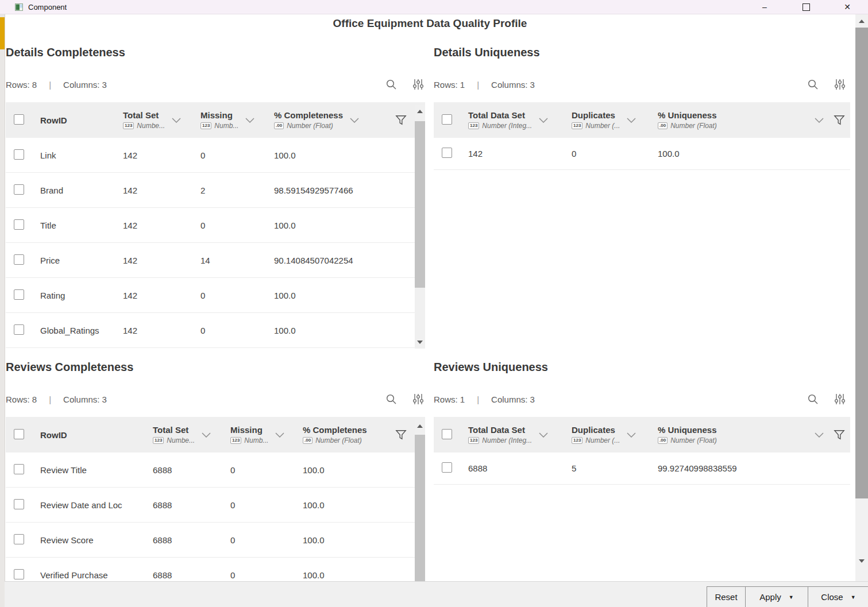 The width and height of the screenshot is (868, 607). I want to click on rows-count: Rows: 8, so click(21, 85).